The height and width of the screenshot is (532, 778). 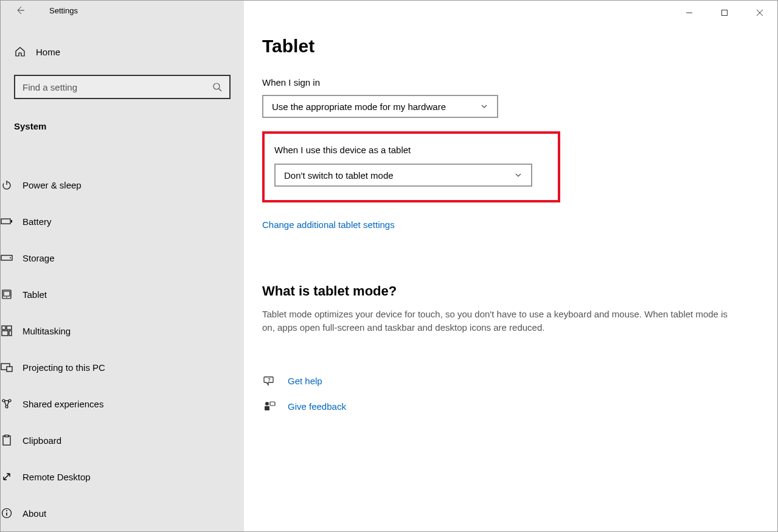 I want to click on storage-icon, so click(x=7, y=258).